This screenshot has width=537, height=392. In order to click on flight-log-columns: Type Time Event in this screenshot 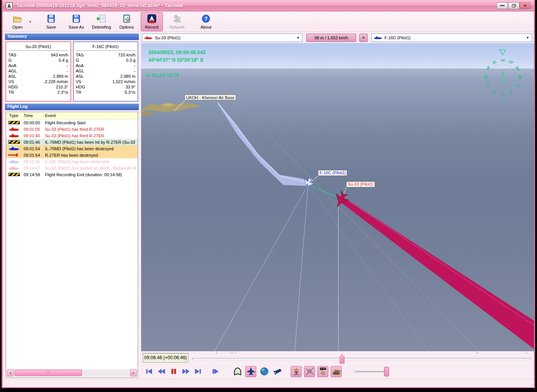, I will do `click(72, 116)`.